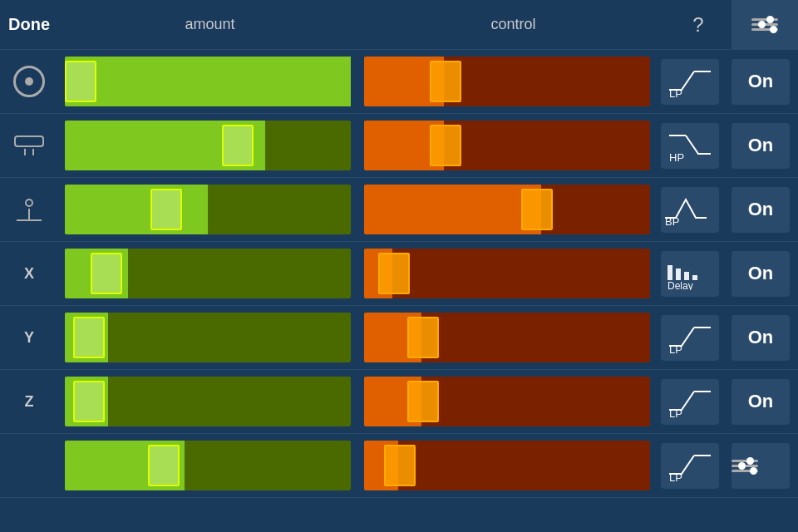  What do you see at coordinates (690, 146) in the screenshot?
I see `filter-type-button: HP` at bounding box center [690, 146].